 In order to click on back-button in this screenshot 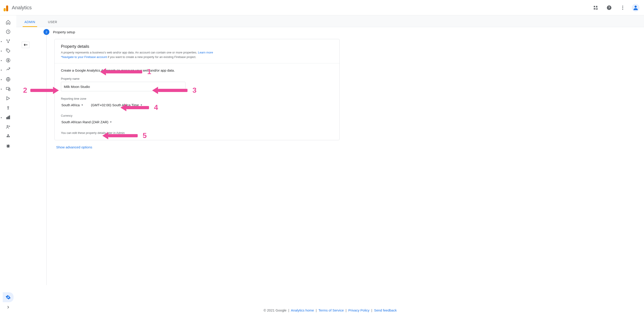, I will do `click(26, 45)`.